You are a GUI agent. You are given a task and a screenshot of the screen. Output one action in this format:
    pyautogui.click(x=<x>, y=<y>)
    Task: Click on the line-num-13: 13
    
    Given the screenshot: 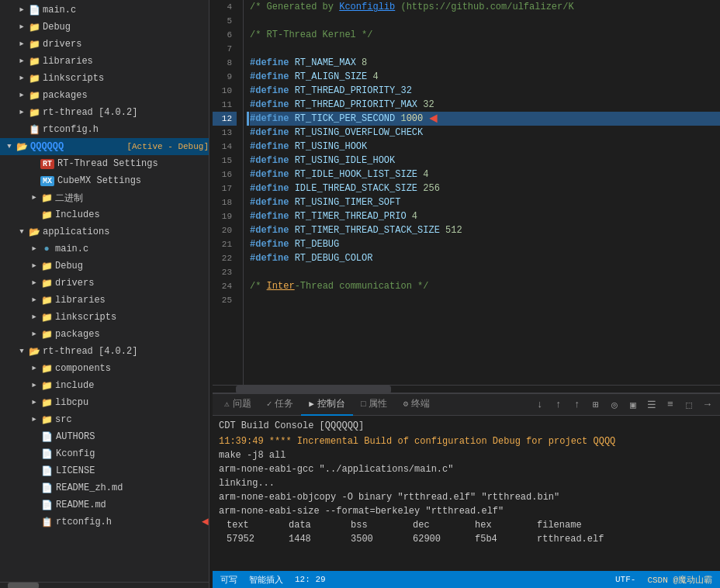 What is the action you would take?
    pyautogui.click(x=225, y=133)
    